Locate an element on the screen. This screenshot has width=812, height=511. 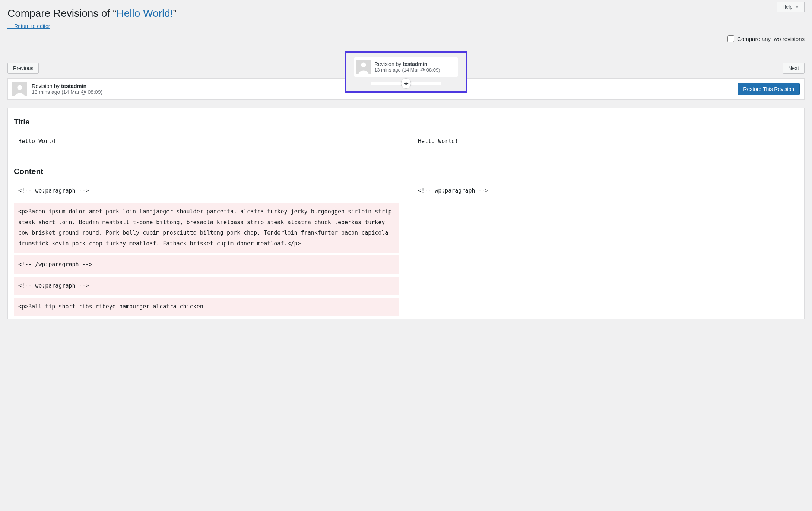
chevron-down-icon: ▼ is located at coordinates (797, 7).